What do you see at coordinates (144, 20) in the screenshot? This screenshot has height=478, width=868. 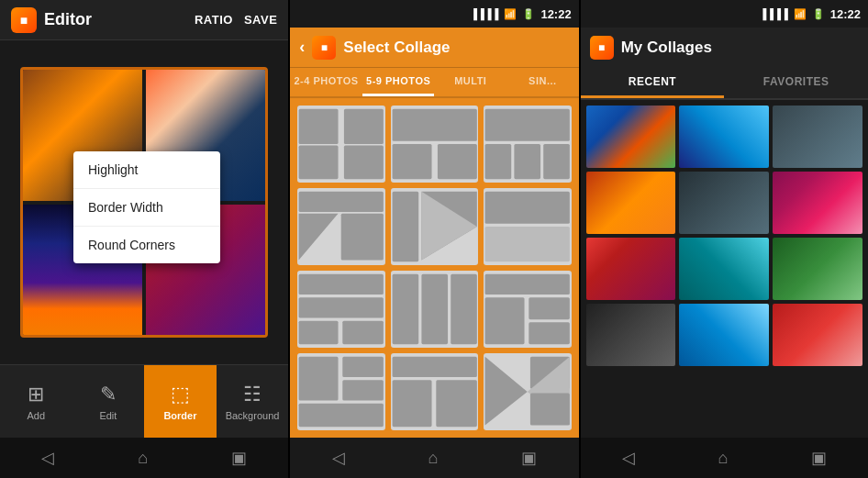 I see `editor-topbar: ■ Editor RATIO SAVE` at bounding box center [144, 20].